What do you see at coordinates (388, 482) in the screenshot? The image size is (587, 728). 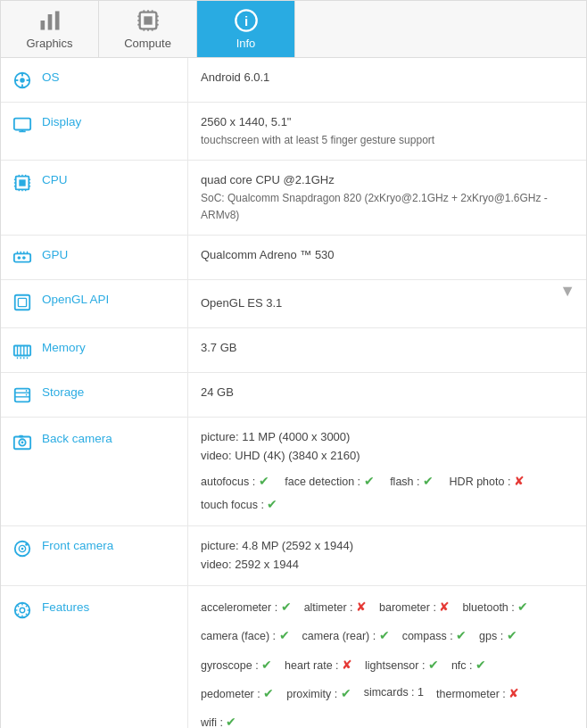 I see `back-camera-features: autofocus : ✔ face detection : ✔ flash :…` at bounding box center [388, 482].